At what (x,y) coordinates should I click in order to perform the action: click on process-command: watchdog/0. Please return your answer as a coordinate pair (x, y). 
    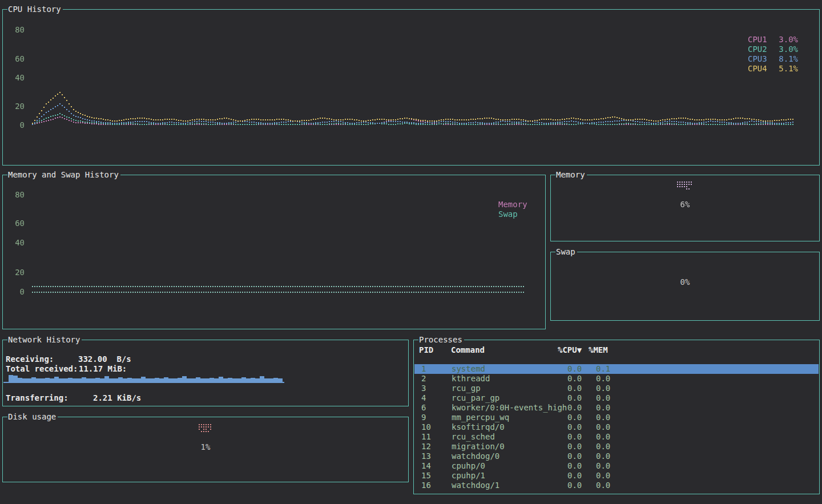
    Looking at the image, I should click on (476, 457).